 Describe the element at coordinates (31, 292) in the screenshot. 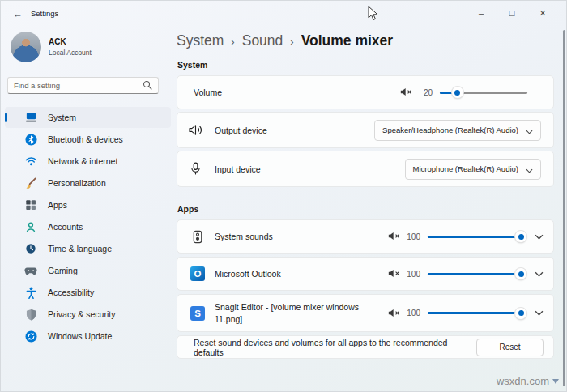

I see `accessibility-icon` at that location.